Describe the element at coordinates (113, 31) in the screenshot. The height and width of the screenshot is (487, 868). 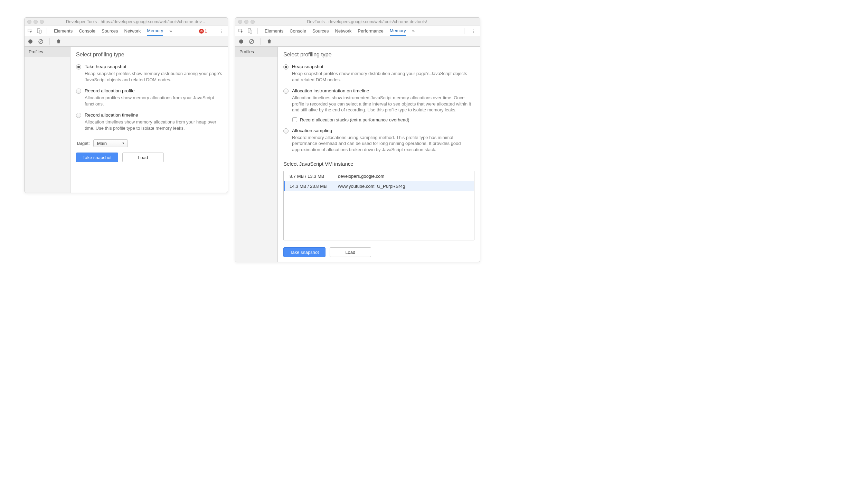
I see `panel-tabs: Elements Console Sources Network Memory …` at that location.